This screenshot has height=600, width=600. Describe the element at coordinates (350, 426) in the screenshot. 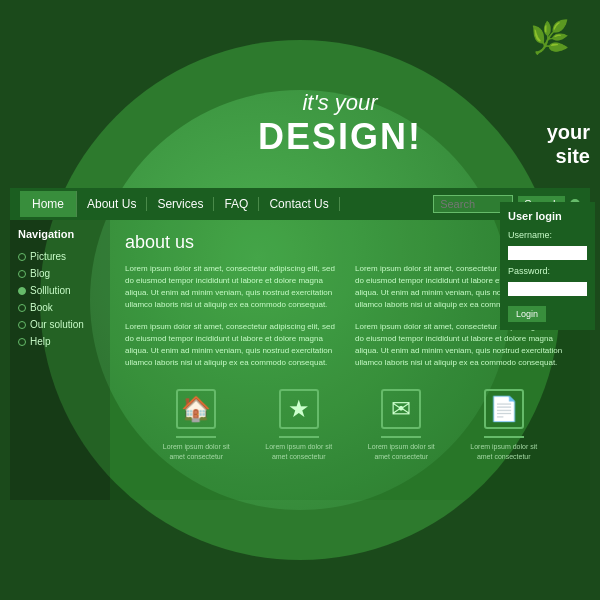

I see `footer-icons: 🏠 Lorem ipsum dolor sit amet consectetur…` at that location.